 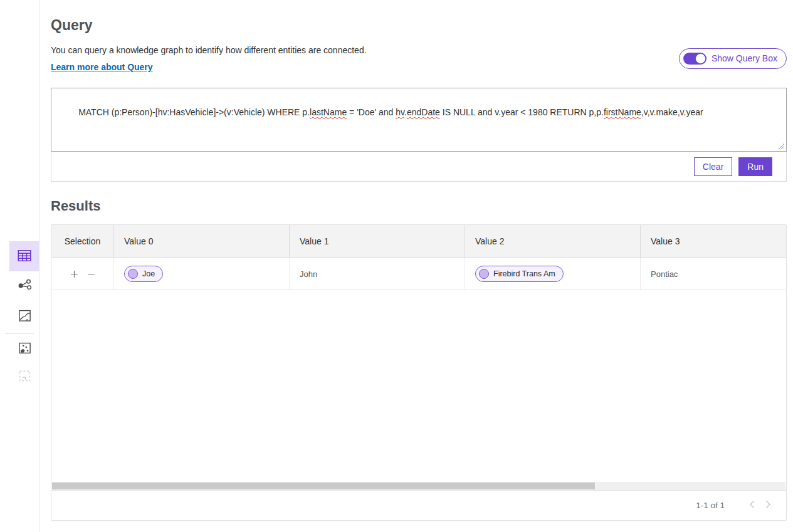 What do you see at coordinates (308, 274) in the screenshot?
I see `cell-text: John` at bounding box center [308, 274].